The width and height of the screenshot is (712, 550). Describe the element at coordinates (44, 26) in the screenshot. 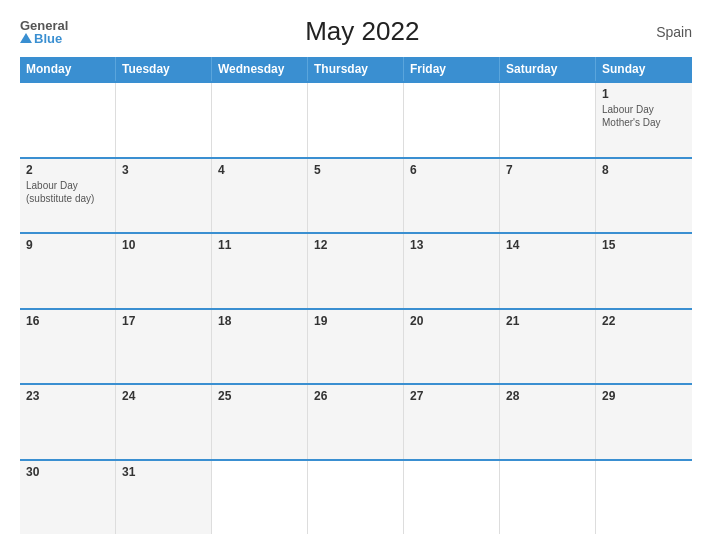

I see `logo-general-text: General` at that location.